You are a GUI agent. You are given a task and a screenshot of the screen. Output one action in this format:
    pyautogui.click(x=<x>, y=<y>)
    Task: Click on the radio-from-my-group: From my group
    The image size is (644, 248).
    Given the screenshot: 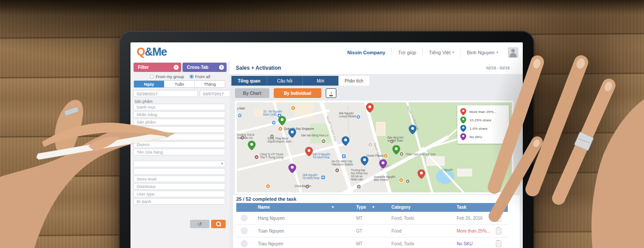 What is the action you would take?
    pyautogui.click(x=167, y=77)
    